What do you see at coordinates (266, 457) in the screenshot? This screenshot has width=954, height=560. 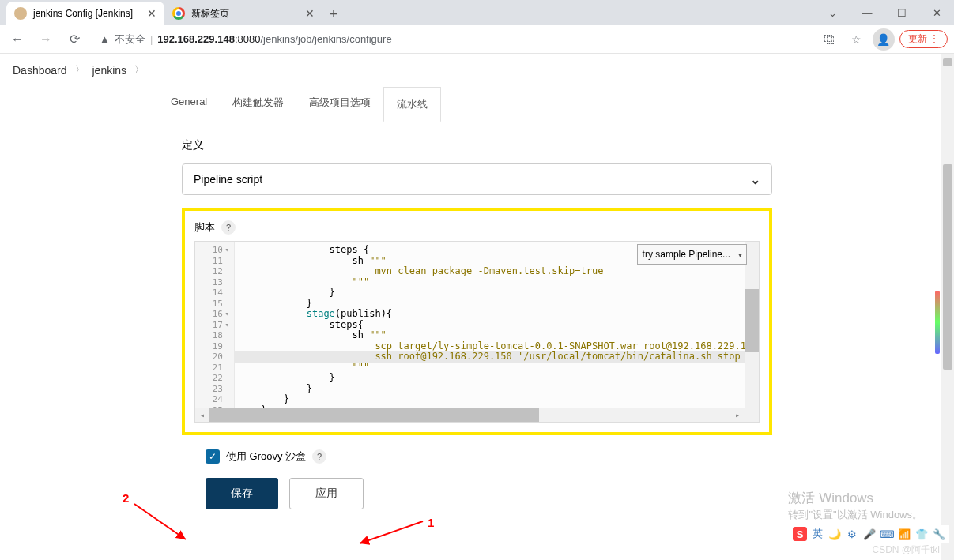 I see `groovy-sandbox-label: 使用 Groovy 沙盒` at bounding box center [266, 457].